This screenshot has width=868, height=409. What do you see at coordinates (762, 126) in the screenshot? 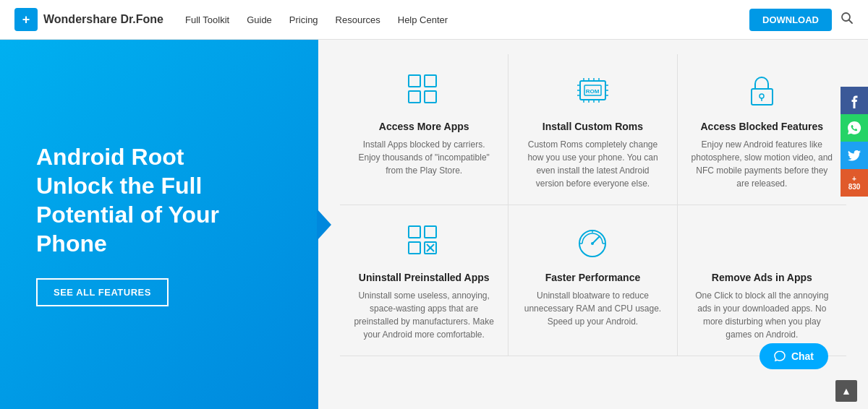
I see `feature-access-blocked-title: Access Blocked Features` at bounding box center [762, 126].